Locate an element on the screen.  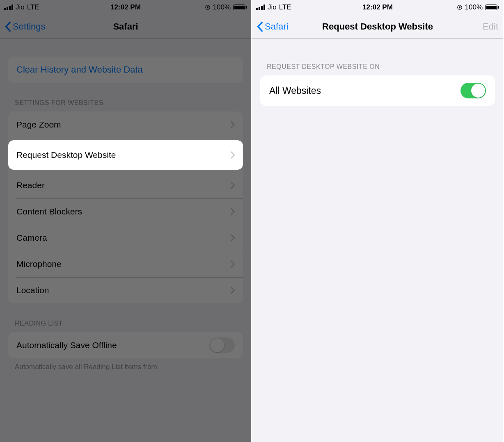
auto-save-footer: Automatically save all Reading List item… is located at coordinates (126, 367).